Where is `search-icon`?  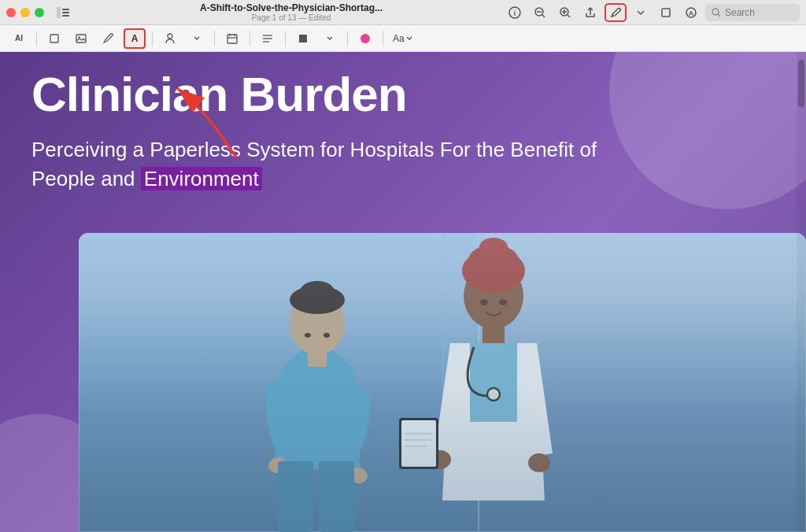
search-icon is located at coordinates (716, 13).